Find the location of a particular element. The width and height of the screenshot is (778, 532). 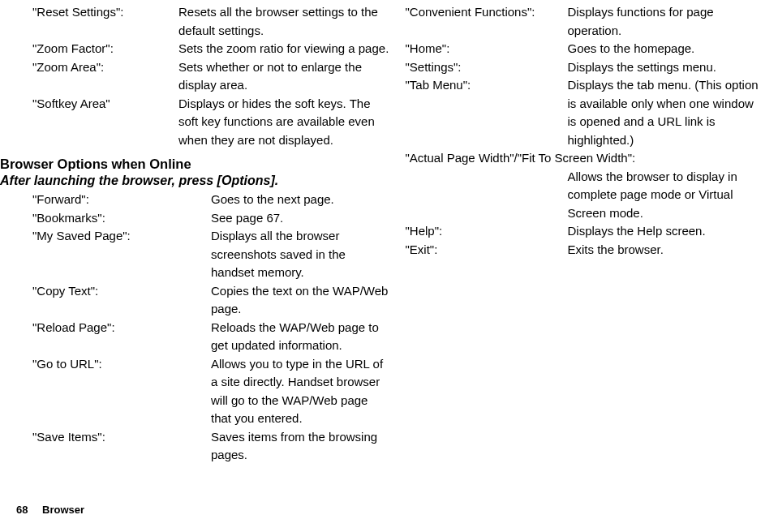

definition-desc: Displays functions for page operation. is located at coordinates (665, 21).